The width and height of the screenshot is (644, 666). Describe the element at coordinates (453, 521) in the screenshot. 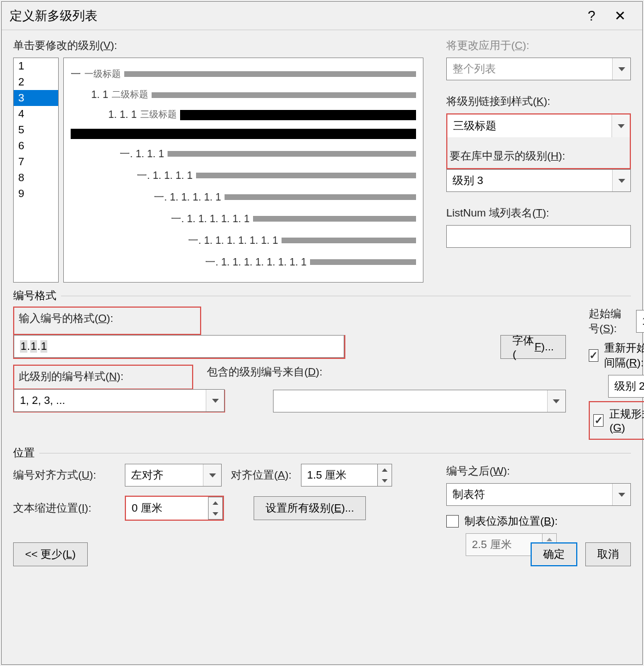

I see `tab-stop-checkbox` at that location.